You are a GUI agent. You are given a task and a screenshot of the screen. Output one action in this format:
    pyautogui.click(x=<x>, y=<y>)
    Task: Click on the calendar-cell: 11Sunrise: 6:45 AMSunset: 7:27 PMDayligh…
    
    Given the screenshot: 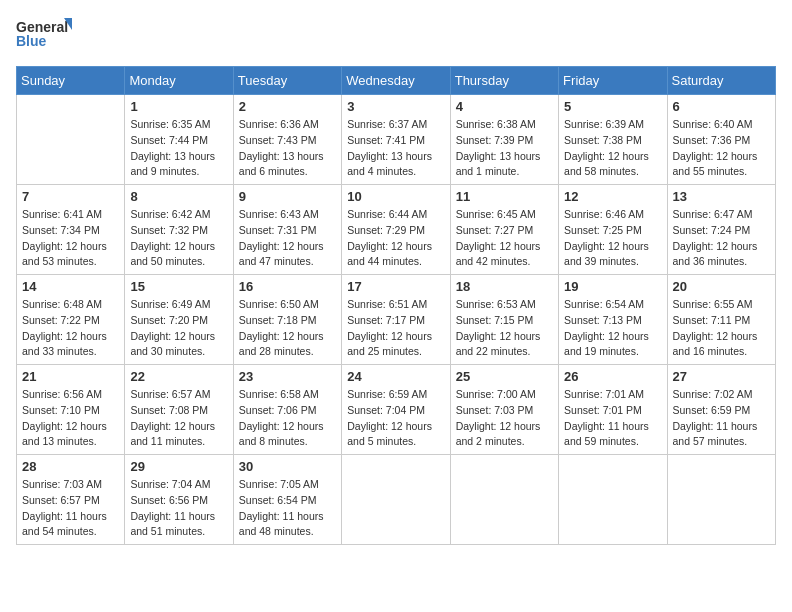 What is the action you would take?
    pyautogui.click(x=504, y=230)
    